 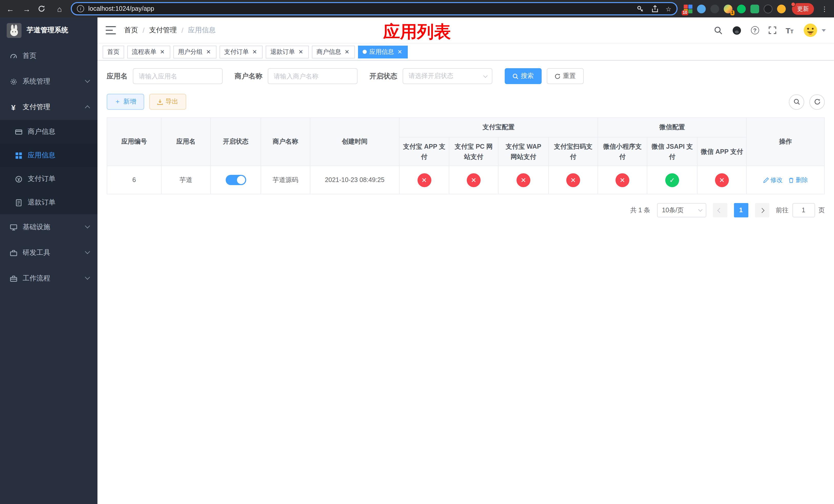 What do you see at coordinates (669, 9) in the screenshot?
I see `bookmark-star-icon: ☆` at bounding box center [669, 9].